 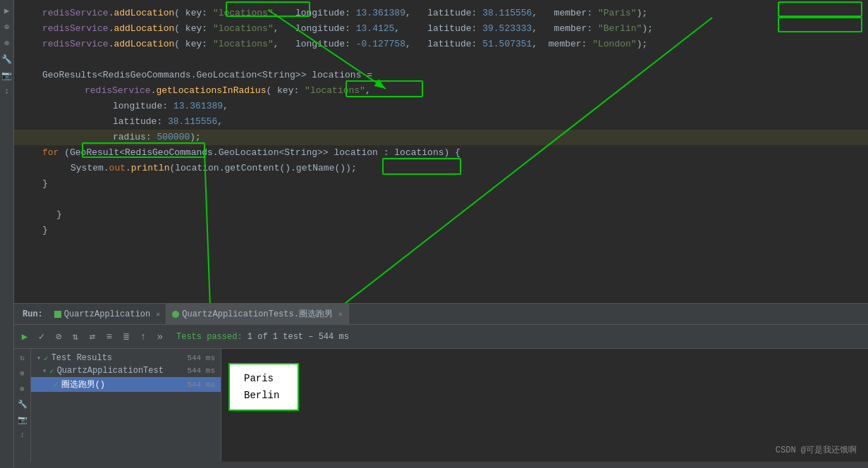 I want to click on output-box: Paris Berlin, so click(x=264, y=387).